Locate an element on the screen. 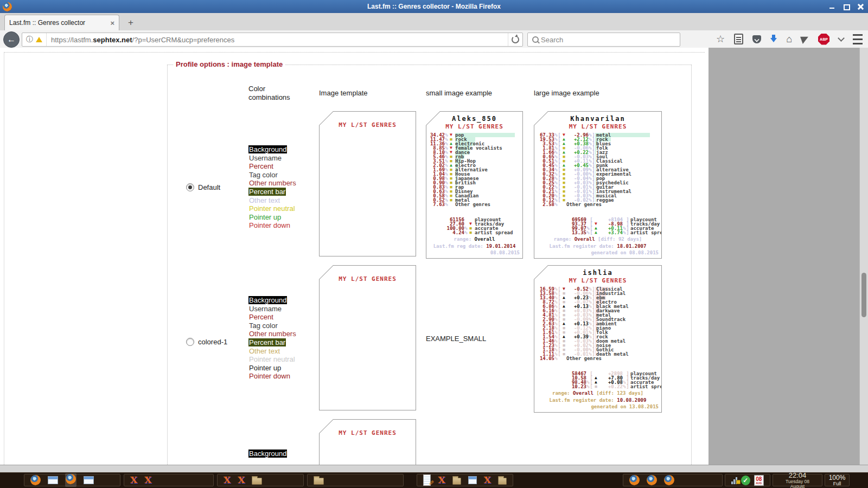 The height and width of the screenshot is (488, 868). calendar-day: 08 is located at coordinates (760, 479).